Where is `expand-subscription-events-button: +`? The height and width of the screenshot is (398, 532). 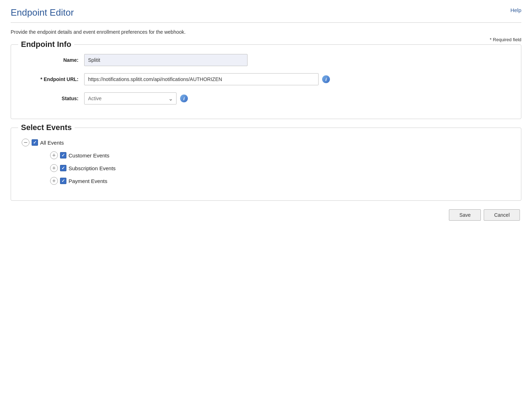
expand-subscription-events-button: + is located at coordinates (54, 168).